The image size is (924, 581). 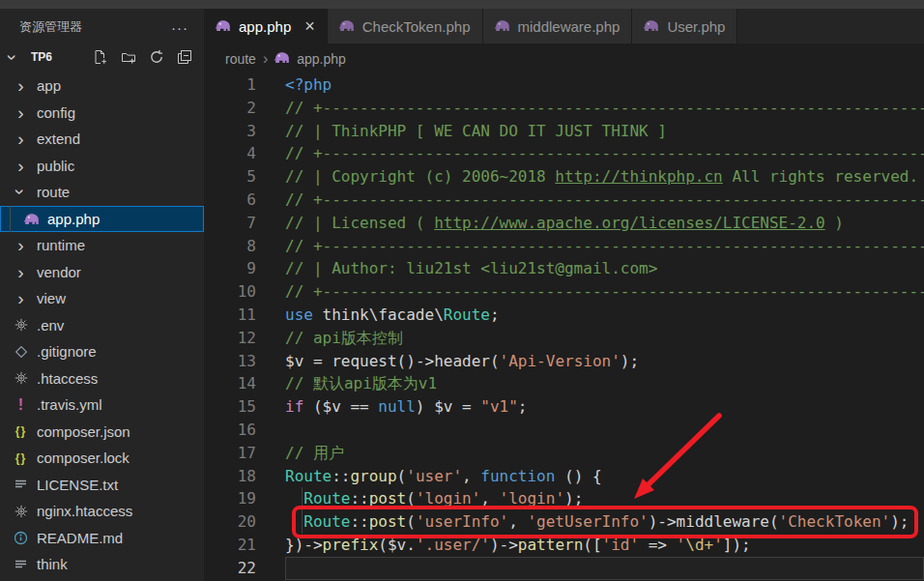 I want to click on more-actions-icon: ···, so click(x=180, y=27).